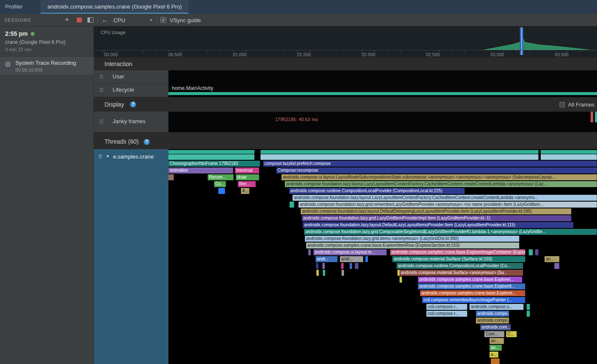 The width and height of the screenshot is (597, 364). I want to click on flame-bar: androidx.compose.ui.layout.LayoutNodeSub…, so click(439, 177).